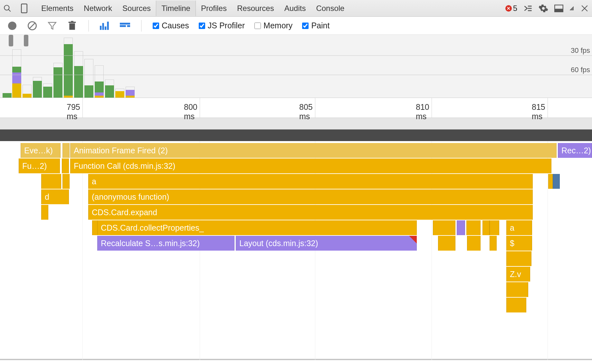  I want to click on flame-event: Function Call (cds.min.js:32), so click(311, 166).